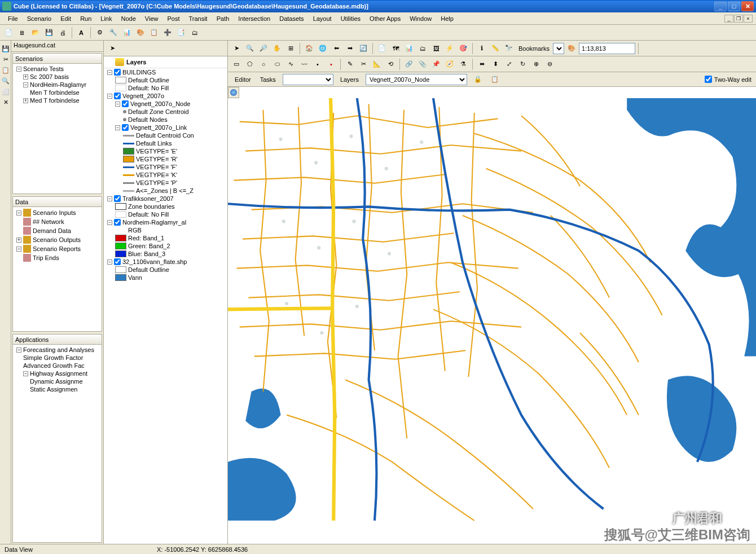 This screenshot has width=756, height=554. I want to click on menu-item: Scenario, so click(39, 19).